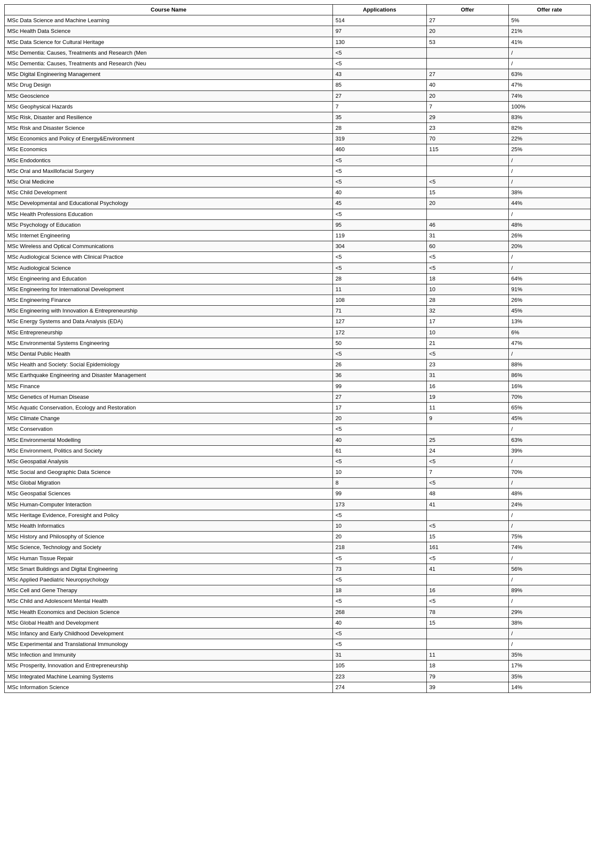 Image resolution: width=595 pixels, height=868 pixels. Describe the element at coordinates (549, 10) in the screenshot. I see `header-offer-rate: Offer rate` at that location.